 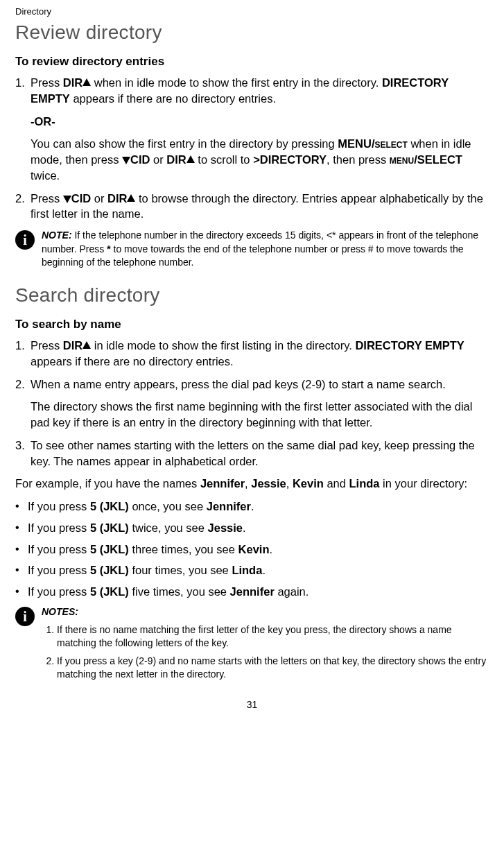 What do you see at coordinates (20, 445) in the screenshot?
I see `step-number: 3.` at bounding box center [20, 445].